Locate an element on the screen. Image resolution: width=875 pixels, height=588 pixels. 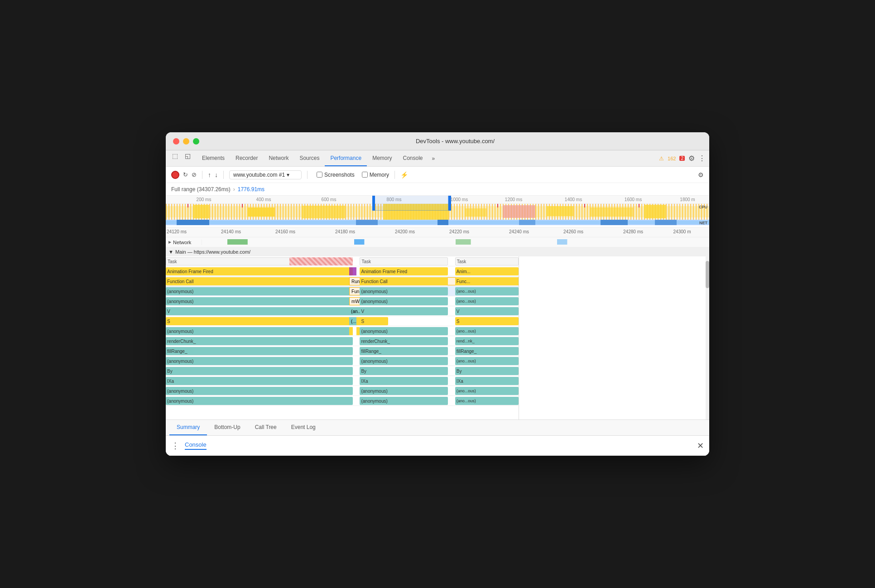
anon4-bar-3: (ano...ous) is located at coordinates (487, 361).